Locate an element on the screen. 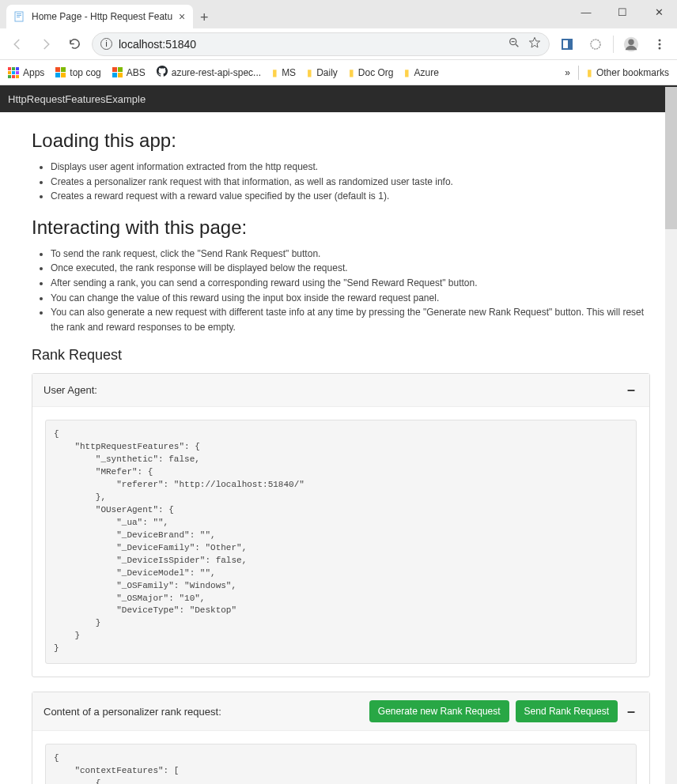 This screenshot has width=677, height=784. card-title: User Agent: is located at coordinates (70, 390).